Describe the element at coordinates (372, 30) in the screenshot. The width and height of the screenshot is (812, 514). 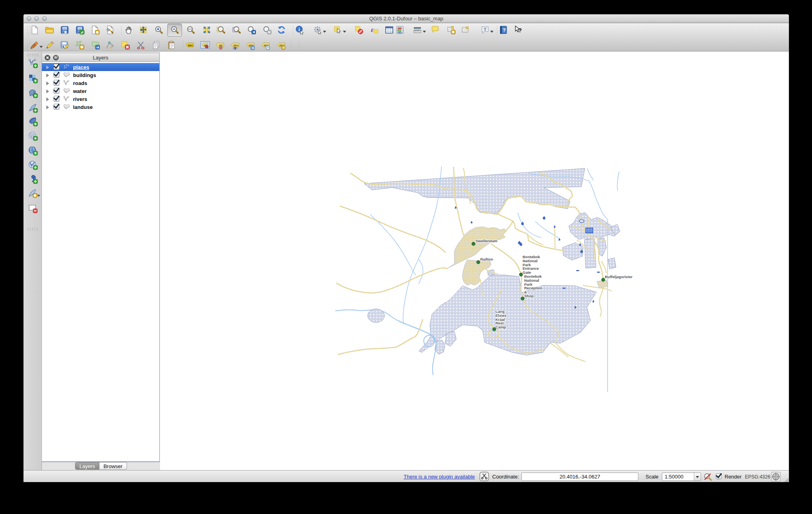
I see `svg-text: ε` at that location.